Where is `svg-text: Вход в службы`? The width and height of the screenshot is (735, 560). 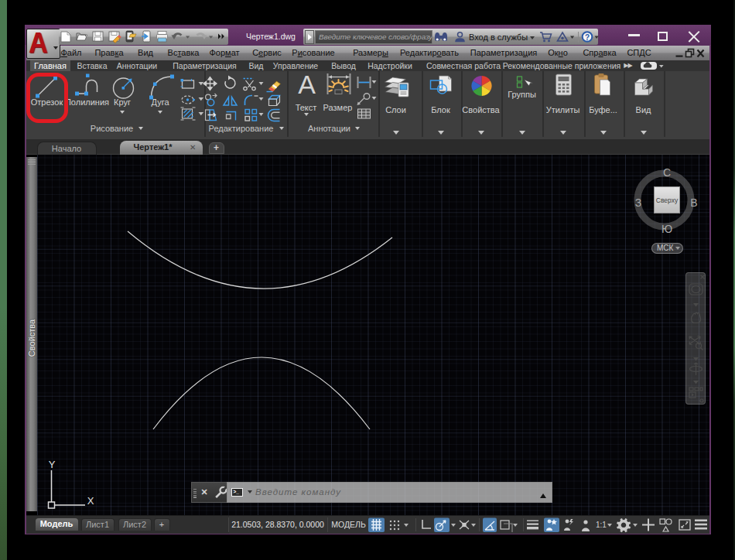
svg-text: Вход в службы is located at coordinates (498, 37).